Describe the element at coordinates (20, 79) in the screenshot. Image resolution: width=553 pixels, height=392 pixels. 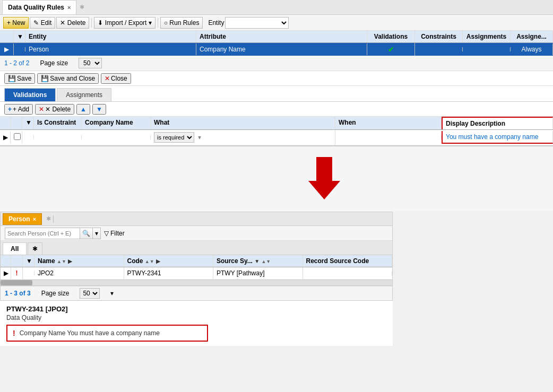
I see `save-button: 💾 Save` at that location.